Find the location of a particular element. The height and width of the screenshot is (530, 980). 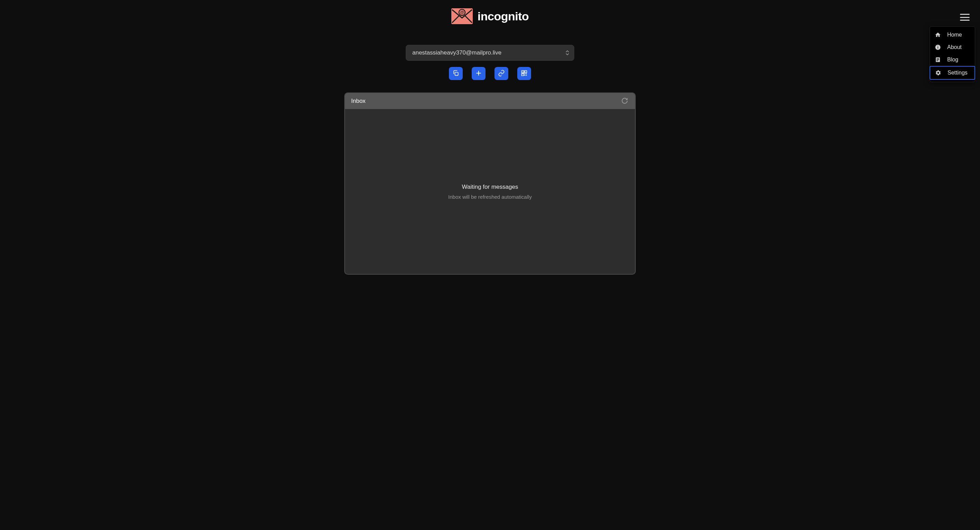

inbox-panel: Inbox Waiting for messages Inbox will be… is located at coordinates (490, 183).